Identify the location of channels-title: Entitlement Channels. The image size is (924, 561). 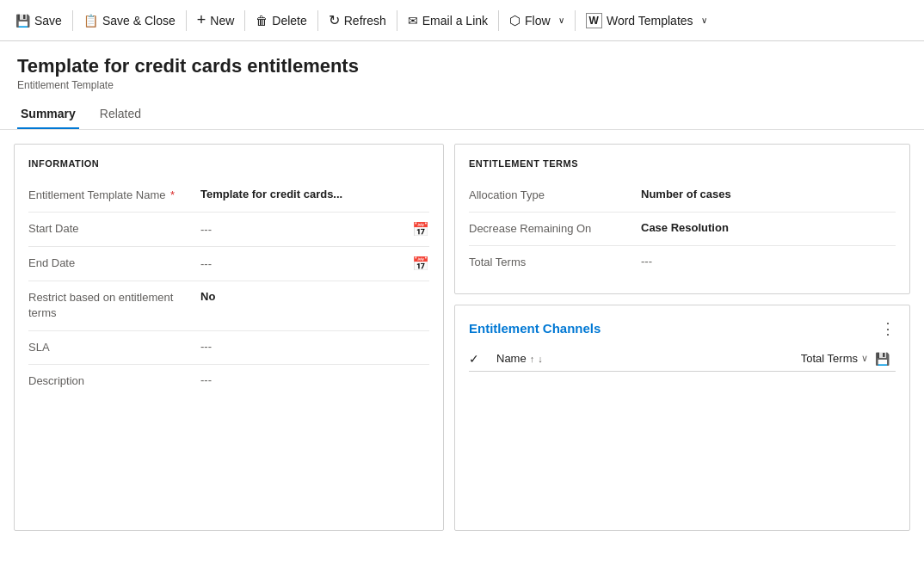
(535, 329).